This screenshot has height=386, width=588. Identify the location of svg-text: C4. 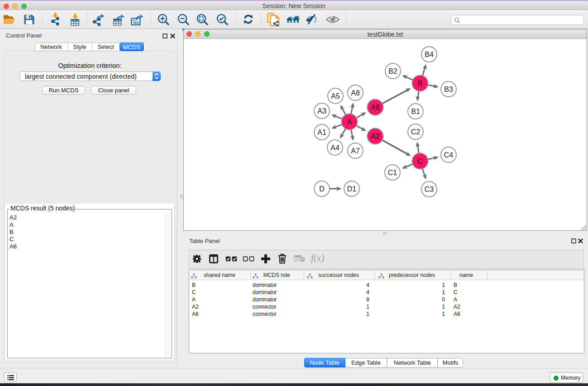
(449, 155).